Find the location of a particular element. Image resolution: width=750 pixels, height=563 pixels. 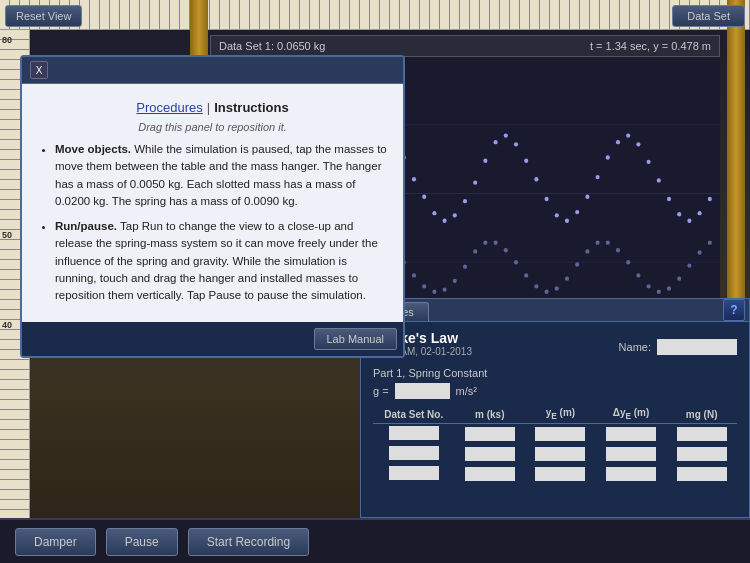

g-row: g = m/s² is located at coordinates (555, 391).